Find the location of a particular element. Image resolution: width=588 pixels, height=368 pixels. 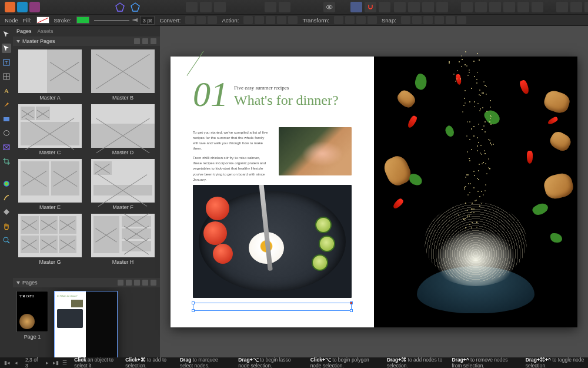

move-tool-icon is located at coordinates (6, 34).